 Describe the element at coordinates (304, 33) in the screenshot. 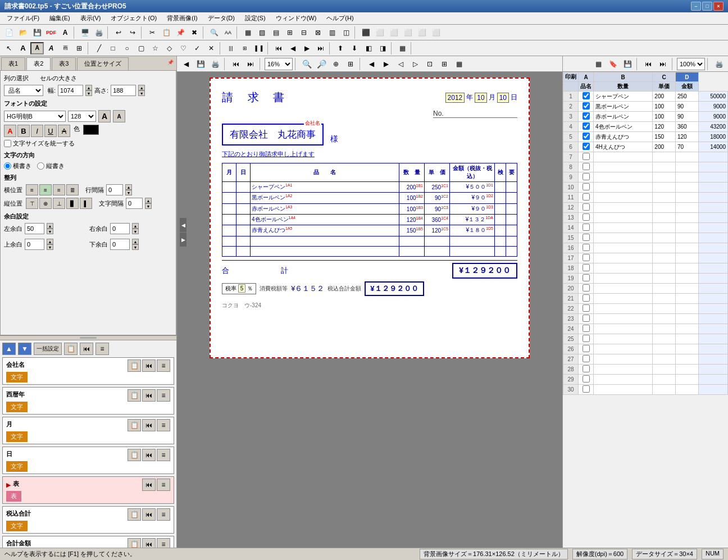

I see `tb-insert5: ⊟` at that location.